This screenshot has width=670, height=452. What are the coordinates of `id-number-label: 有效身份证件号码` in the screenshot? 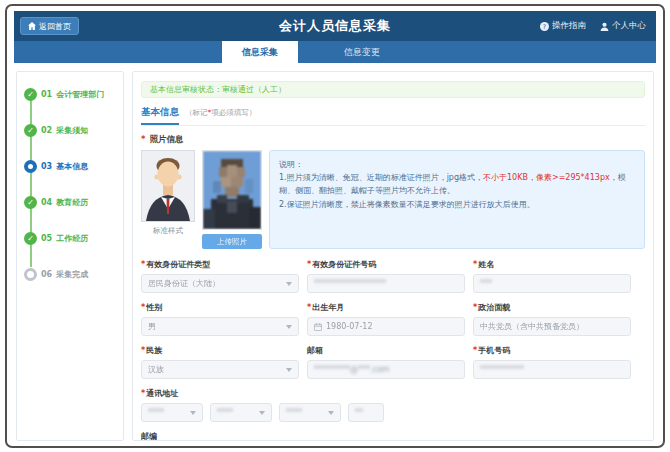 It's located at (386, 264).